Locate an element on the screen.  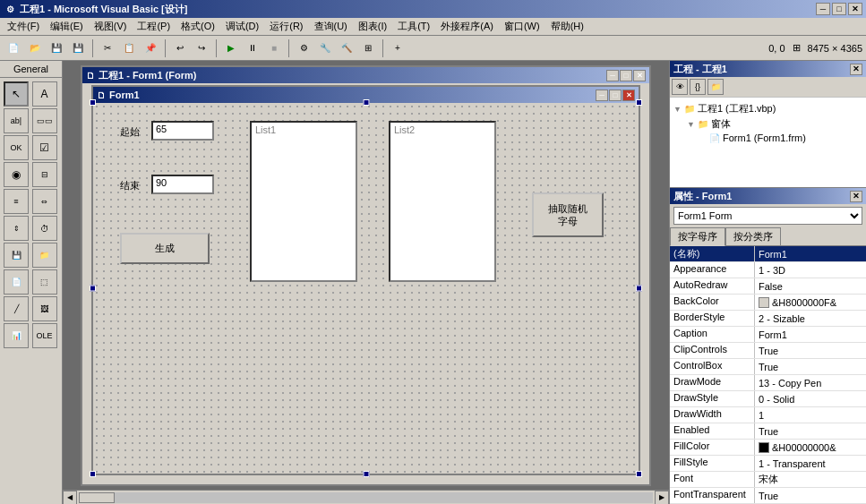
menu-format: 格式(O) is located at coordinates (198, 27).